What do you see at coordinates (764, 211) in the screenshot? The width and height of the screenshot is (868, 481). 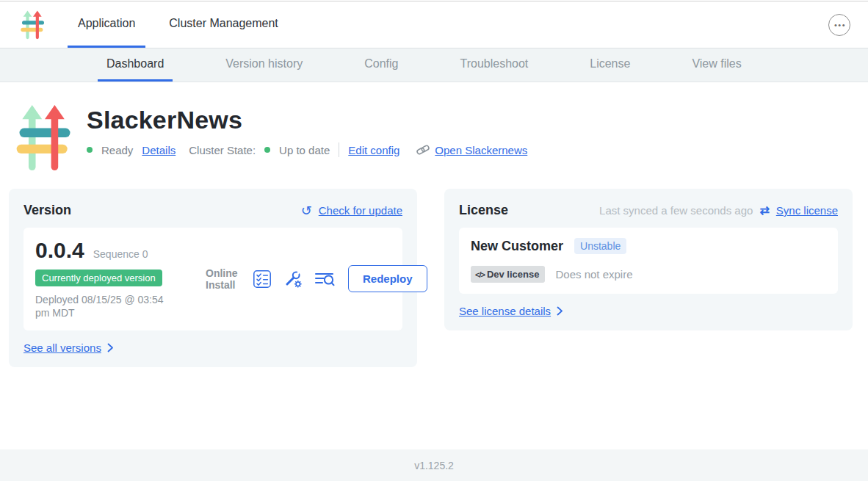 I see `sync-icon: ⇄` at bounding box center [764, 211].